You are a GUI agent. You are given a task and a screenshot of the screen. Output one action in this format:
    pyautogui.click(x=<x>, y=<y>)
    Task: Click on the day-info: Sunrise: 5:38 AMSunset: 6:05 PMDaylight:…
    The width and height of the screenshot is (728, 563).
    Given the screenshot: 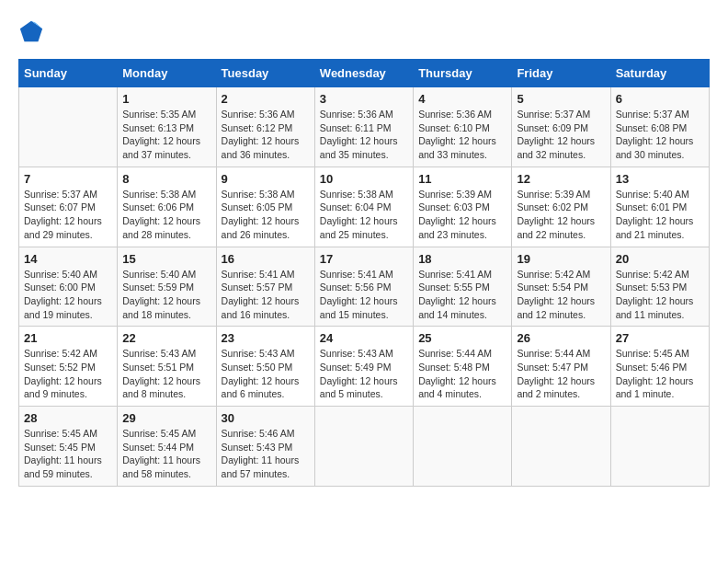 What is the action you would take?
    pyautogui.click(x=266, y=215)
    